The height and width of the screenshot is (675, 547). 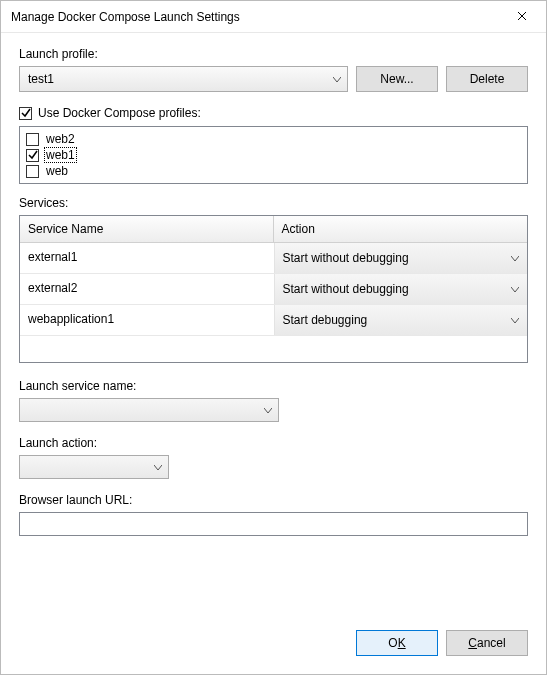 I want to click on dialog-footer: OK Cancel, so click(x=274, y=635).